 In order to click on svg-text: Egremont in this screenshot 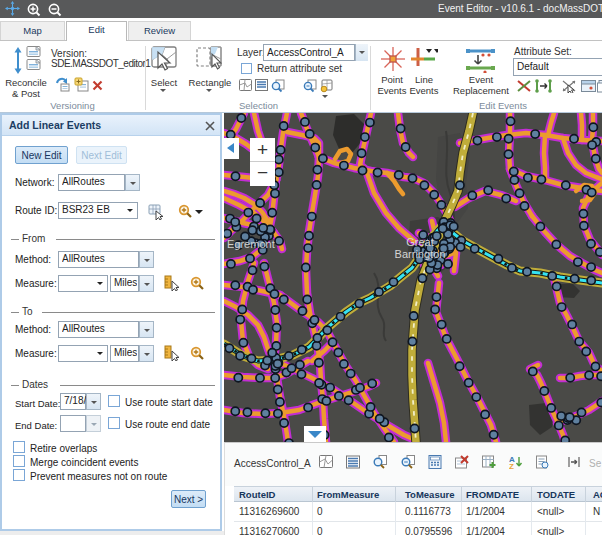, I will do `click(251, 244)`.